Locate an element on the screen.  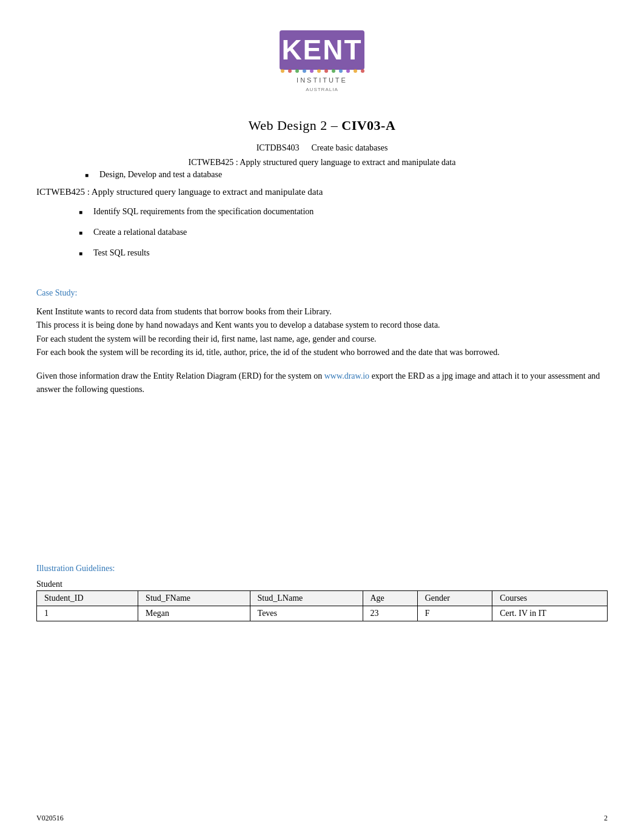
case-study-label-text: Case Study: is located at coordinates (57, 292).